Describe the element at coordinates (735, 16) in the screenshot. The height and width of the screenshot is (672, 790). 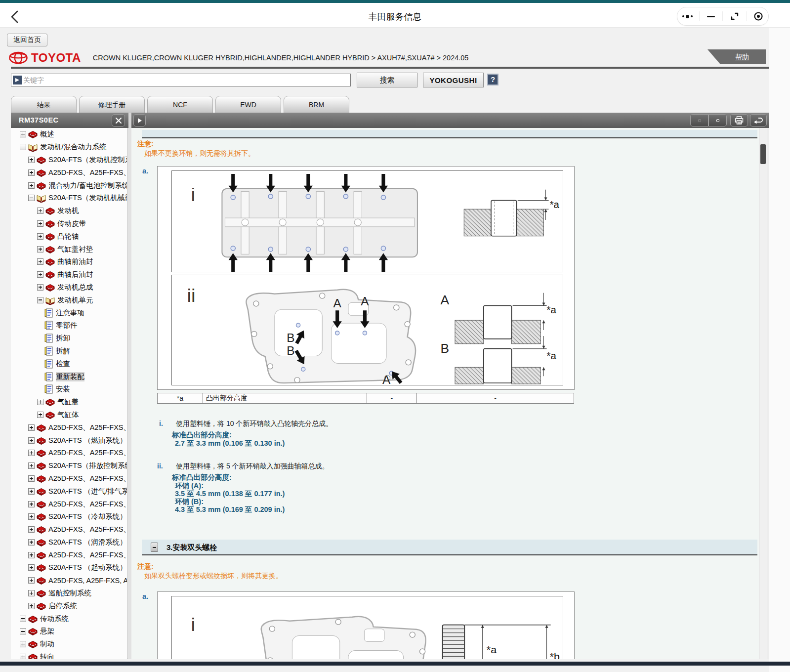
I see `restore-icon` at that location.